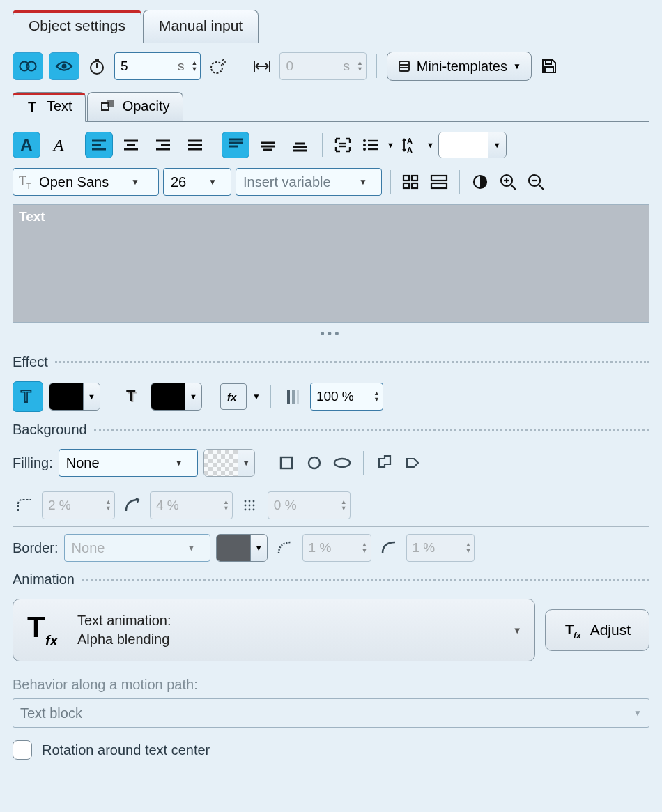  What do you see at coordinates (77, 26) in the screenshot?
I see `tab-object-settings: Object settings` at bounding box center [77, 26].